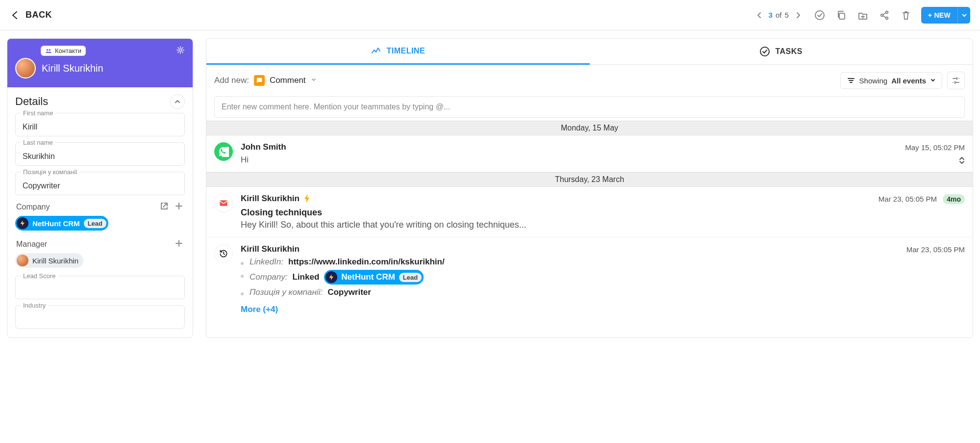 Image resolution: width=980 pixels, height=443 pixels. I want to click on tab-timeline: TIMELINE, so click(398, 52).